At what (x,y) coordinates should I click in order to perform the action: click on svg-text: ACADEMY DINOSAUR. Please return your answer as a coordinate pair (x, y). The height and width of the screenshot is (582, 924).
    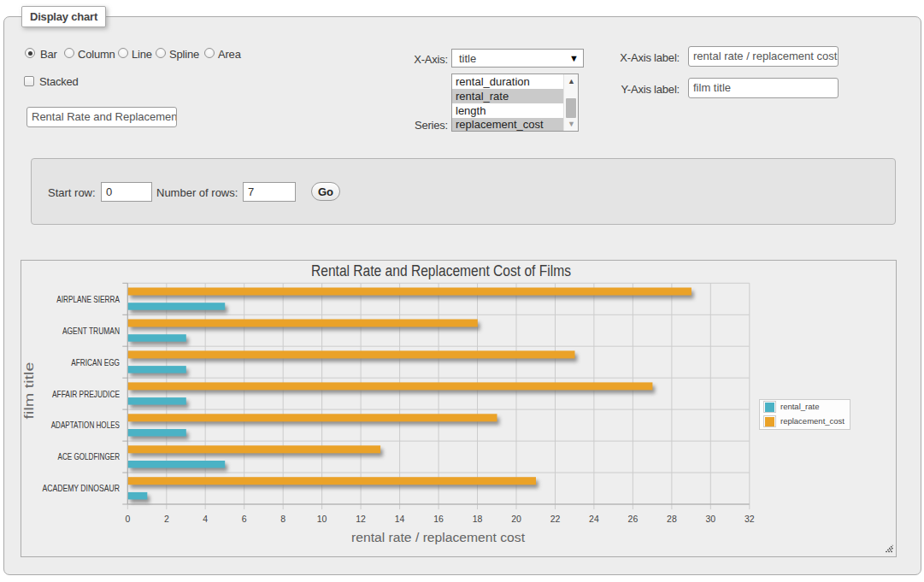
    Looking at the image, I should click on (80, 488).